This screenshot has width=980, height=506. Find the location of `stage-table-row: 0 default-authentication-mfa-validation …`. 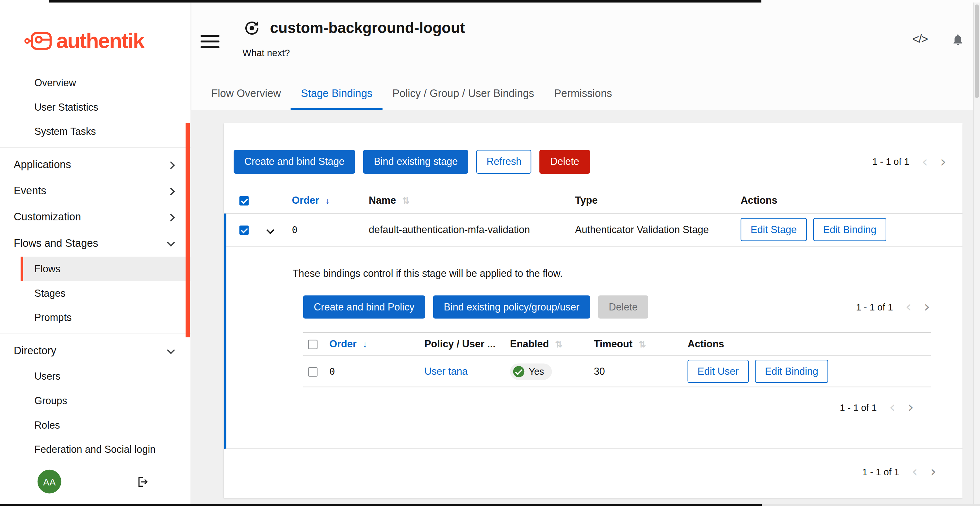

stage-table-row: 0 default-authentication-mfa-validation … is located at coordinates (594, 230).